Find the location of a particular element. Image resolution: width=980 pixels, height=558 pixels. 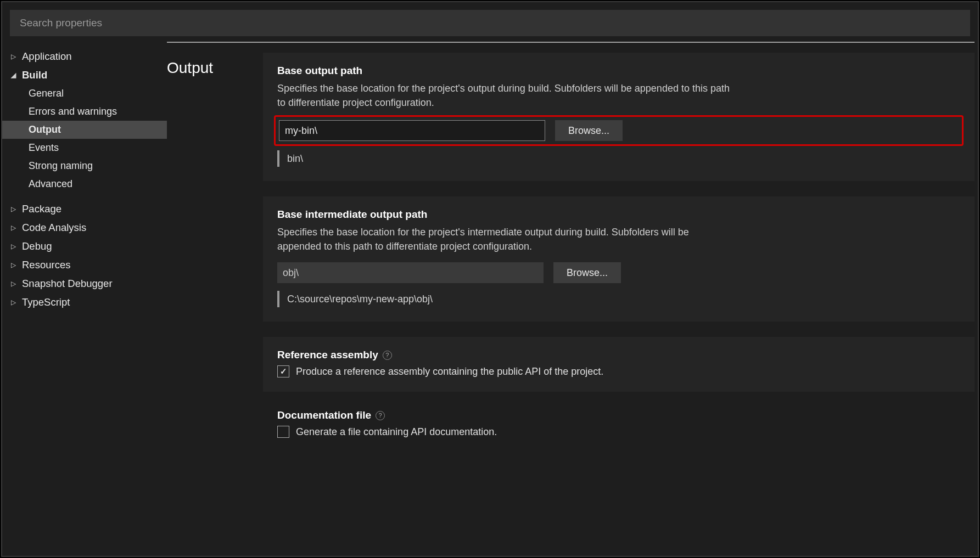

intermediate-browse-button: Browse... is located at coordinates (587, 273).